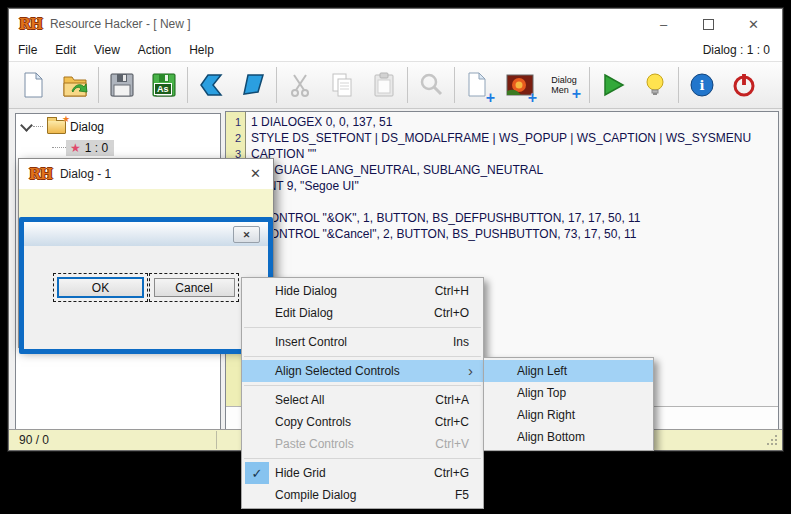 This screenshot has width=791, height=514. Describe the element at coordinates (532, 98) in the screenshot. I see `plus-icon: +` at that location.